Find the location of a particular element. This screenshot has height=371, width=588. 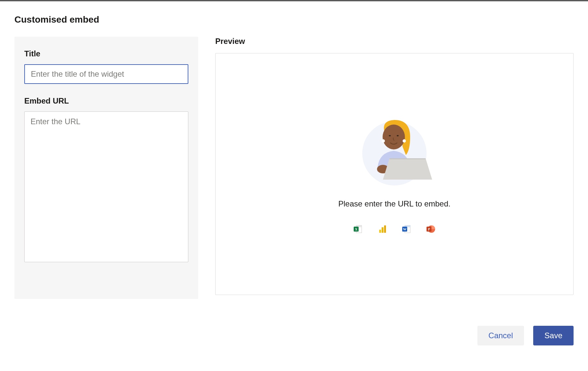

url-form-group: Embed URL is located at coordinates (106, 180).